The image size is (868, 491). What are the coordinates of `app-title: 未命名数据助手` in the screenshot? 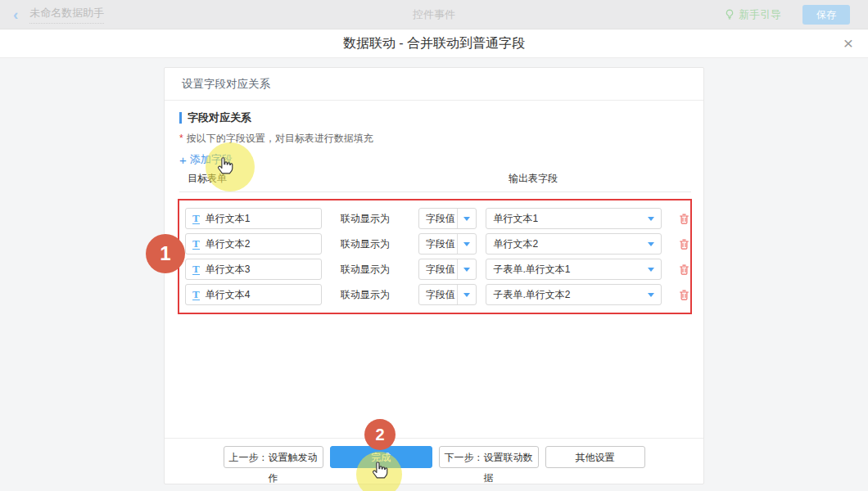 It's located at (67, 15).